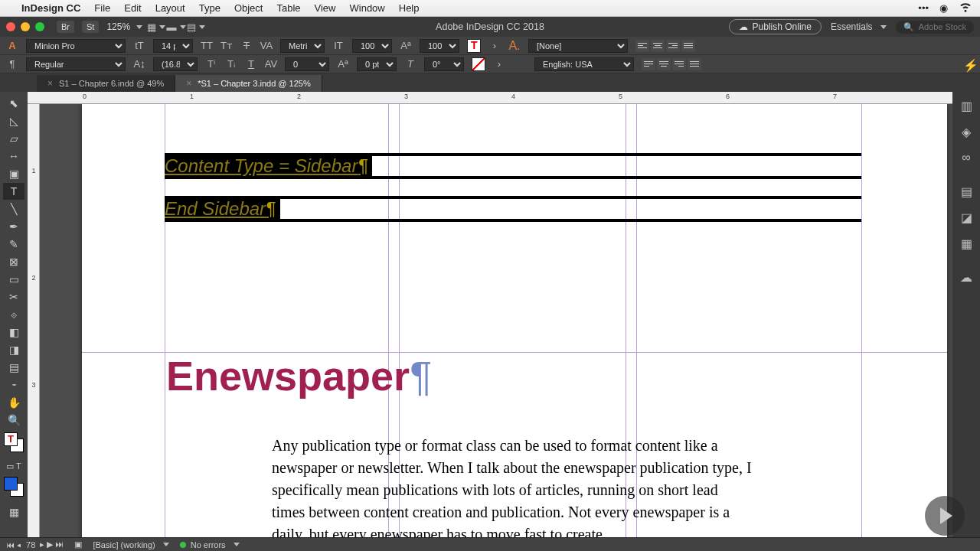 The width and height of the screenshot is (980, 551). Describe the element at coordinates (12, 46) in the screenshot. I see `character-mode-icon: A` at that location.